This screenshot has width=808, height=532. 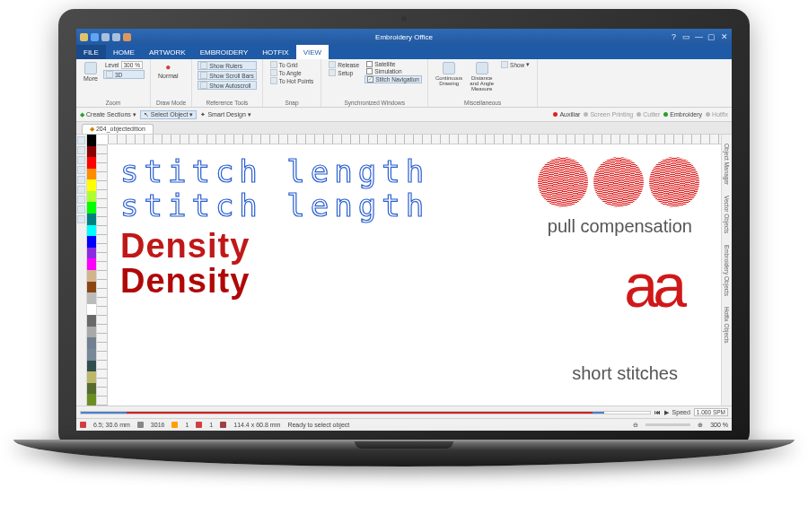 What do you see at coordinates (204, 65) in the screenshot?
I see `ruler-icon` at bounding box center [204, 65].